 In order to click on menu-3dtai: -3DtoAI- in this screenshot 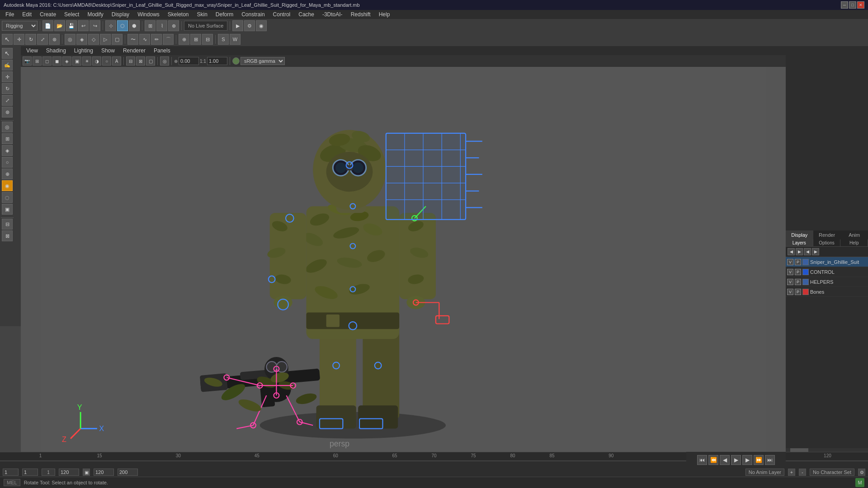, I will do `click(333, 14)`.